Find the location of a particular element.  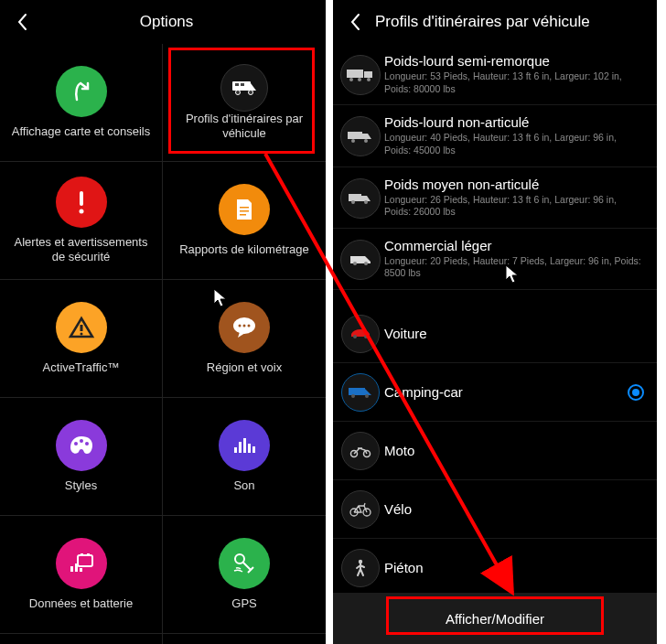

profile-details: Longueur: 20 Pieds, Hauteur: 7 Pieds, La… is located at coordinates (514, 267).